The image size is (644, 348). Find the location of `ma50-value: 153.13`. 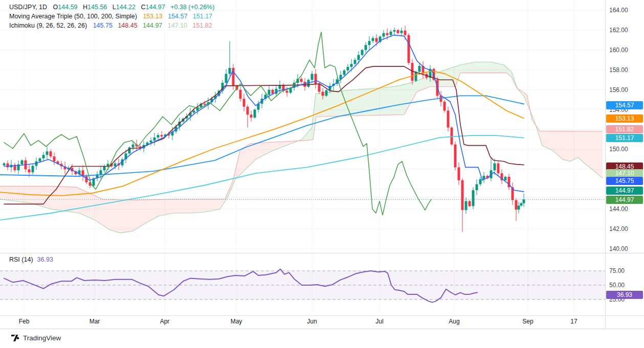

ma50-value: 153.13 is located at coordinates (152, 16).